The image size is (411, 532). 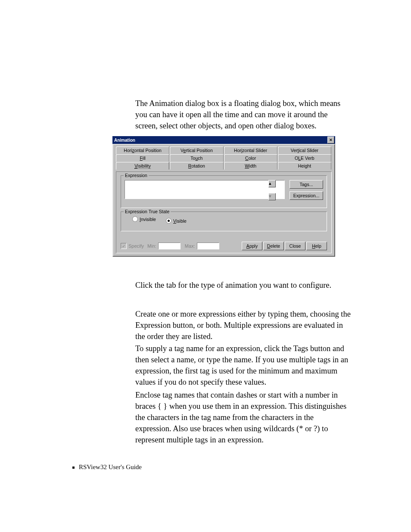 I want to click on min-label: Min:, so click(x=152, y=246).